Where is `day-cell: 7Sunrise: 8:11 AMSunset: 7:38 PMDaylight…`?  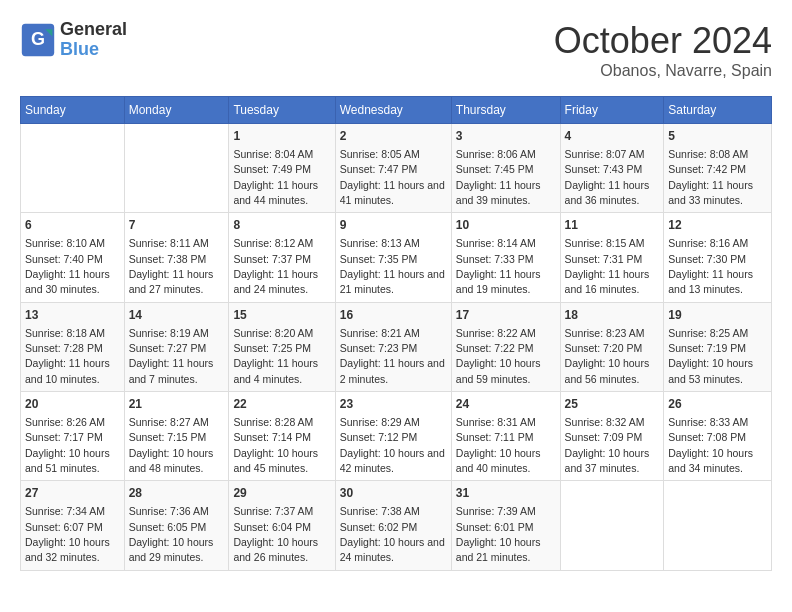
day-cell: 7Sunrise: 8:11 AMSunset: 7:38 PMDaylight… is located at coordinates (176, 258).